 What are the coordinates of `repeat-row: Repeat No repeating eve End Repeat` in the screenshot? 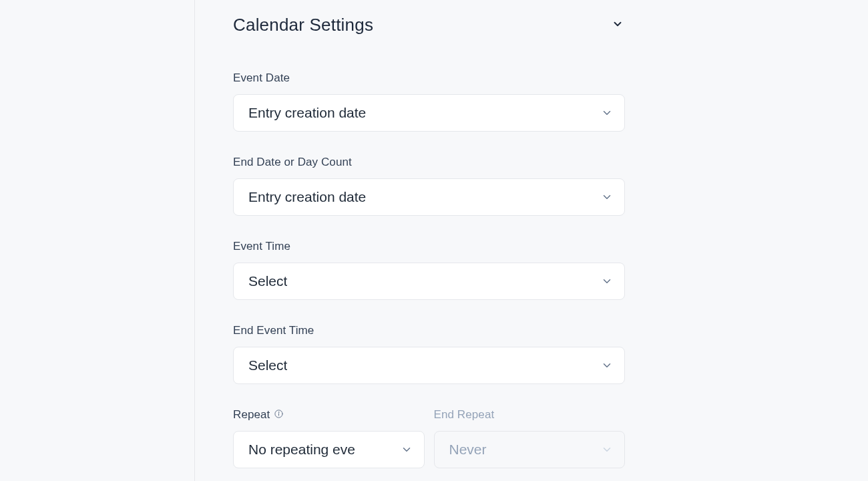 It's located at (429, 438).